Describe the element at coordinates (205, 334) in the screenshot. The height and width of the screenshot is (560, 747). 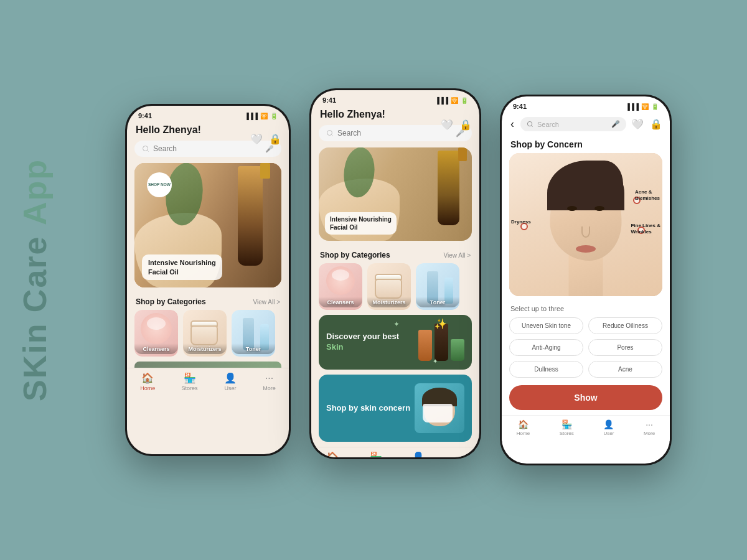
I see `phone1-category-moisturizers: Moisturizers` at that location.